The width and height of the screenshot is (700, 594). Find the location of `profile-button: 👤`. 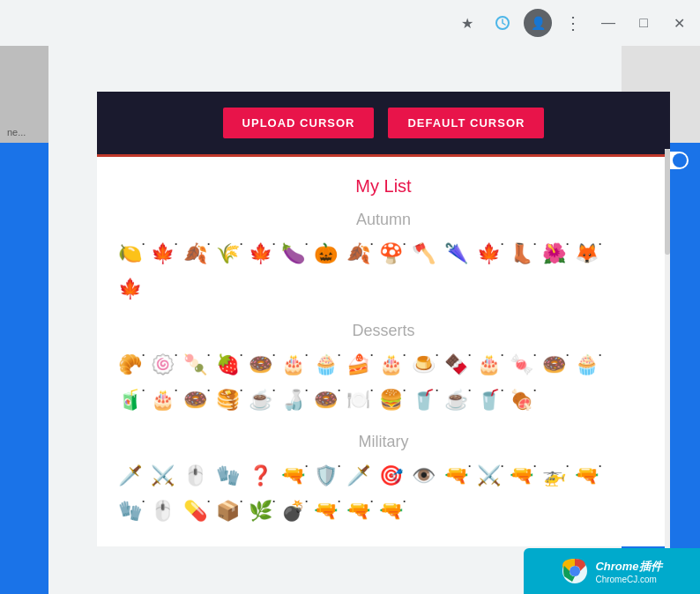

profile-button: 👤 is located at coordinates (538, 23).